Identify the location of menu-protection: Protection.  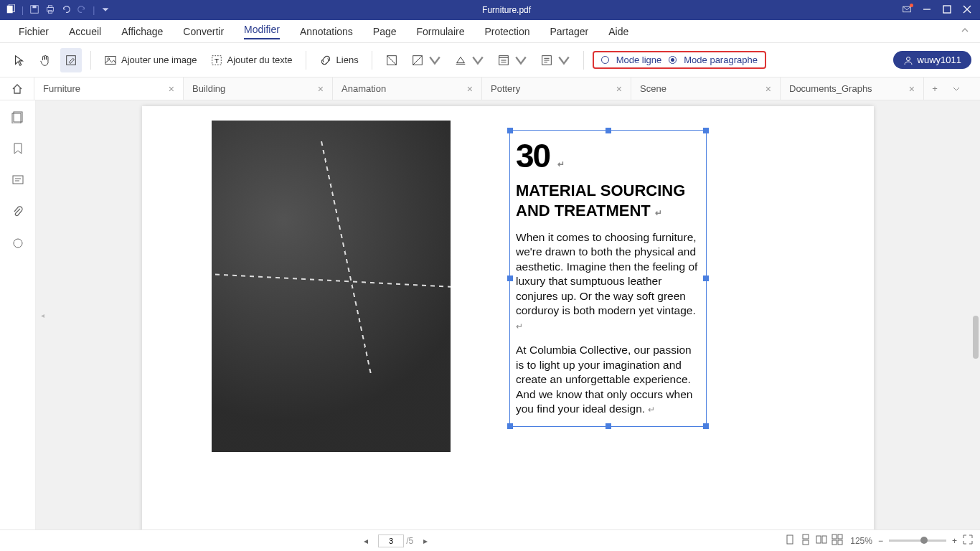
(507, 32).